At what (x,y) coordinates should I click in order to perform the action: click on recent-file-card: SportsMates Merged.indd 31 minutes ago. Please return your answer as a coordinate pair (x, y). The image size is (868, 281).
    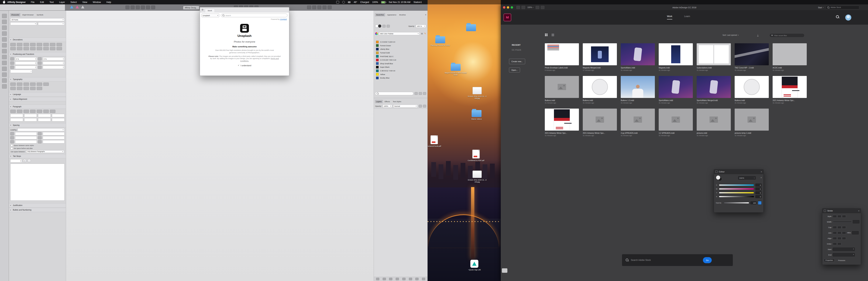
    Looking at the image, I should click on (714, 90).